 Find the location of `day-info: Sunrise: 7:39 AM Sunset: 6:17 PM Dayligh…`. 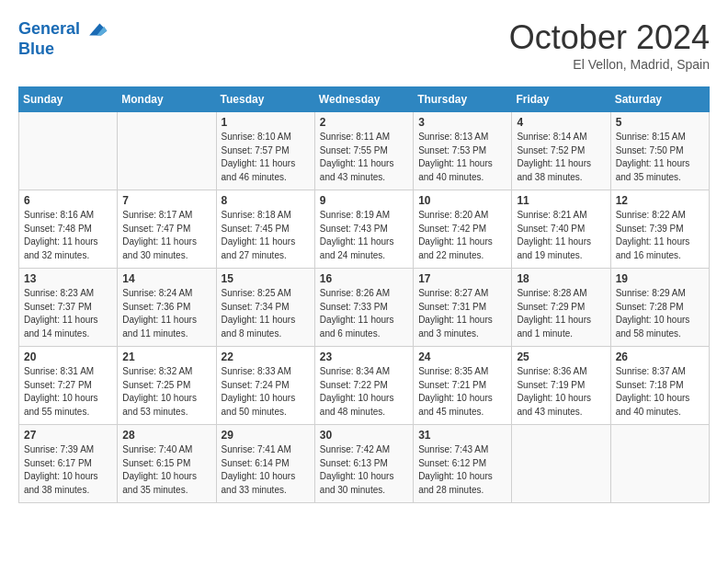

day-info: Sunrise: 7:39 AM Sunset: 6:17 PM Dayligh… is located at coordinates (68, 470).